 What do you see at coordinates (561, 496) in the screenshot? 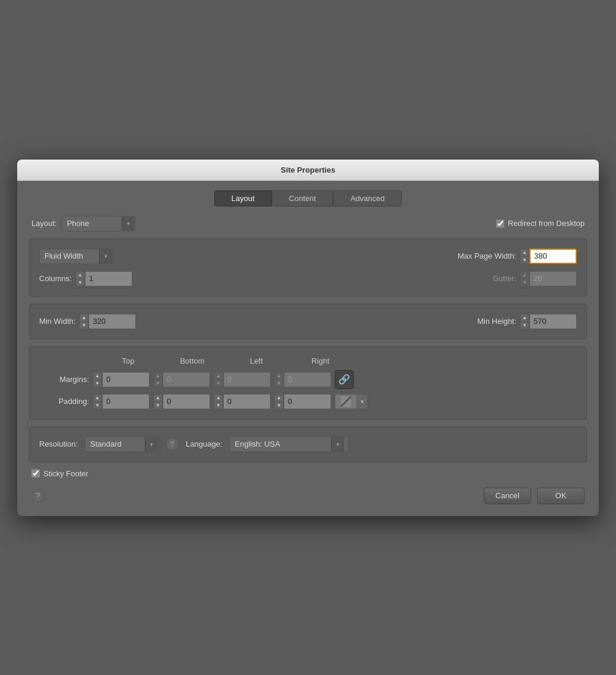
I see `ok-button: OK` at bounding box center [561, 496].